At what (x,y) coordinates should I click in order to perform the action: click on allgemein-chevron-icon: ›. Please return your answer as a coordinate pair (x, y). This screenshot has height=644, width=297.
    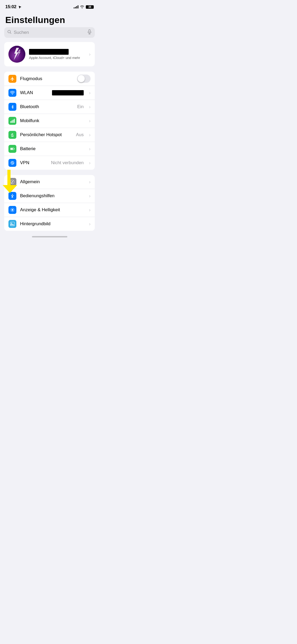
    Looking at the image, I should click on (90, 182).